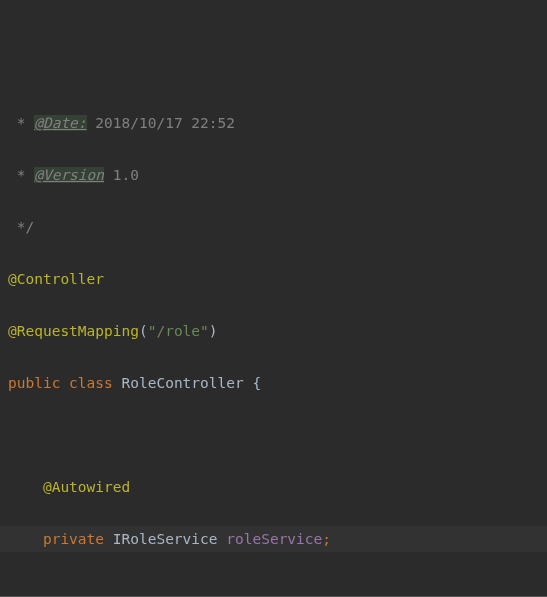 This screenshot has height=597, width=547. I want to click on code-line: private IRoleService roleService;, so click(278, 539).